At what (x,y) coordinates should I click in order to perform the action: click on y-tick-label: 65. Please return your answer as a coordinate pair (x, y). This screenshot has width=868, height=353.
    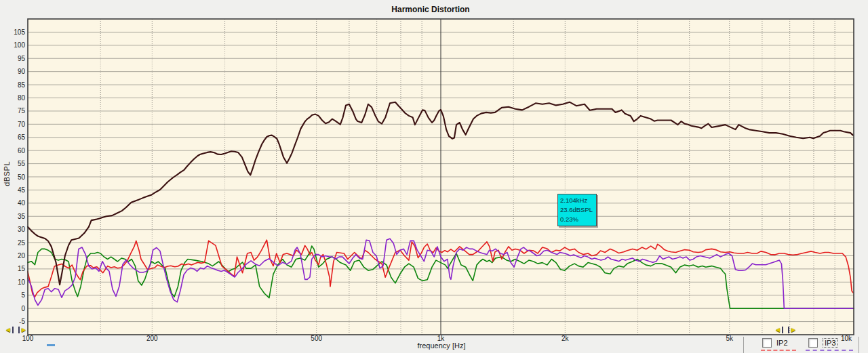
    Looking at the image, I should click on (22, 137).